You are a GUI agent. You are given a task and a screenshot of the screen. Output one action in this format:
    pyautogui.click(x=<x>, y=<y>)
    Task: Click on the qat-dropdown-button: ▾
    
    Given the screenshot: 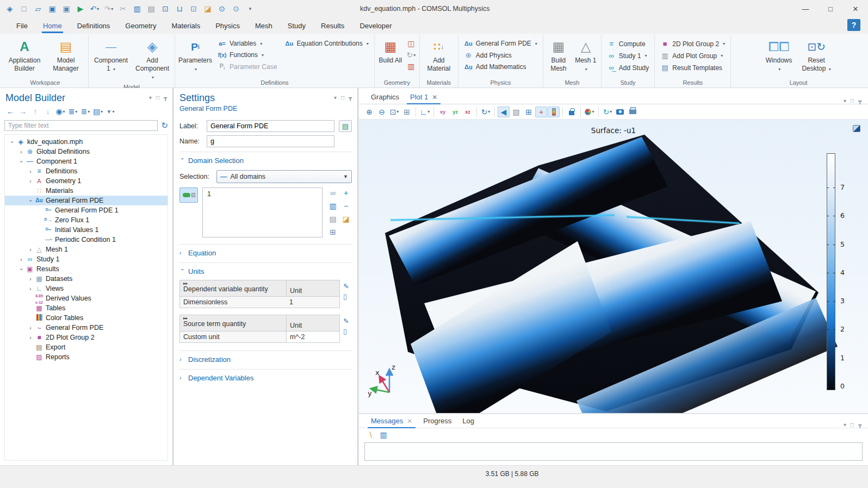 What is the action you would take?
    pyautogui.click(x=250, y=9)
    